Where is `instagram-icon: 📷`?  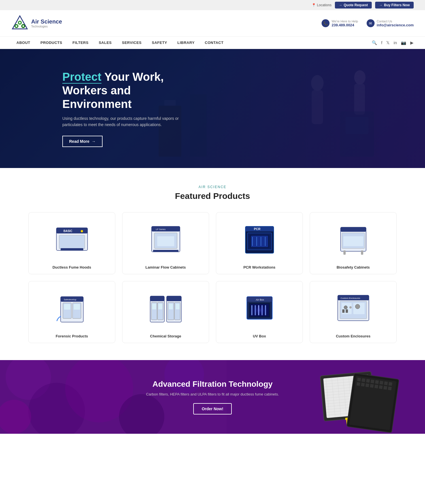
instagram-icon: 📷 is located at coordinates (403, 43).